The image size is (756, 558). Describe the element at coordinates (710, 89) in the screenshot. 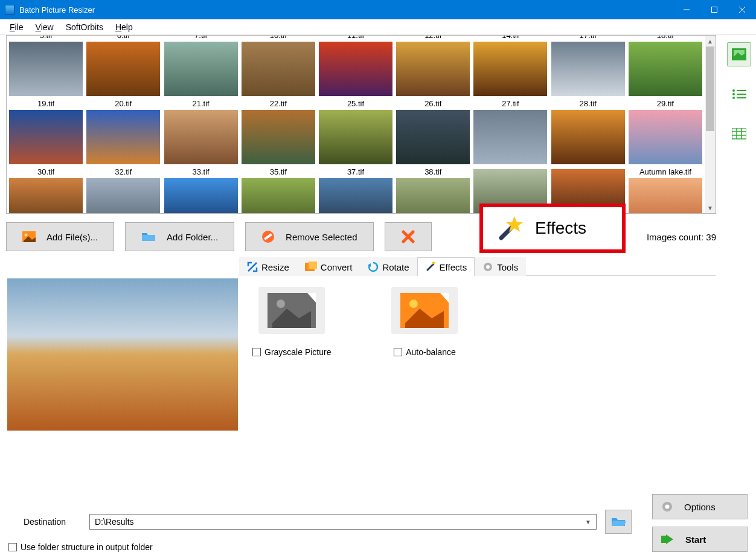

I see `scroll-handle` at that location.